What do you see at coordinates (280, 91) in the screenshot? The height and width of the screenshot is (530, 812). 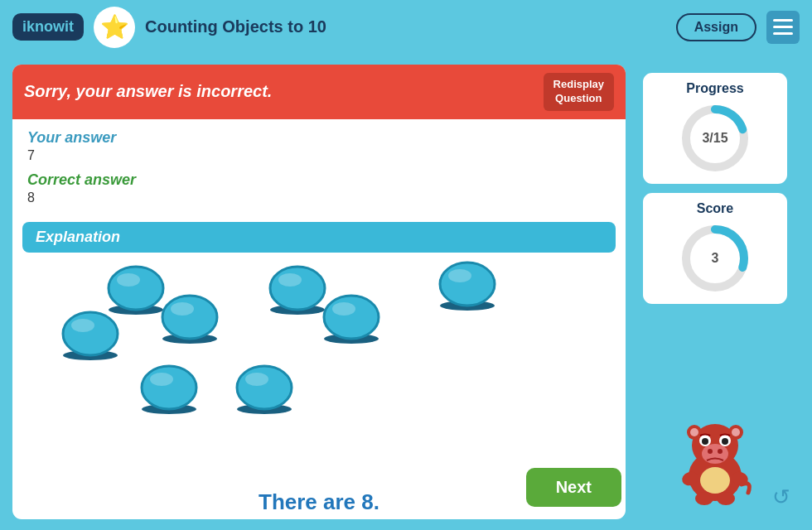 I see `incorrect-message: Sorry, your answer is incorrect.` at bounding box center [280, 91].